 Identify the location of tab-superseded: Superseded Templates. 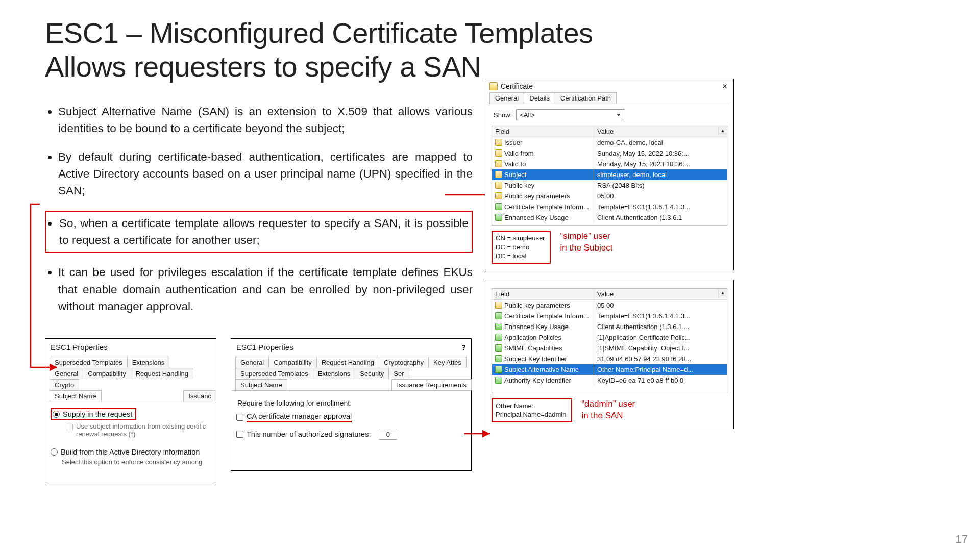
(89, 362).